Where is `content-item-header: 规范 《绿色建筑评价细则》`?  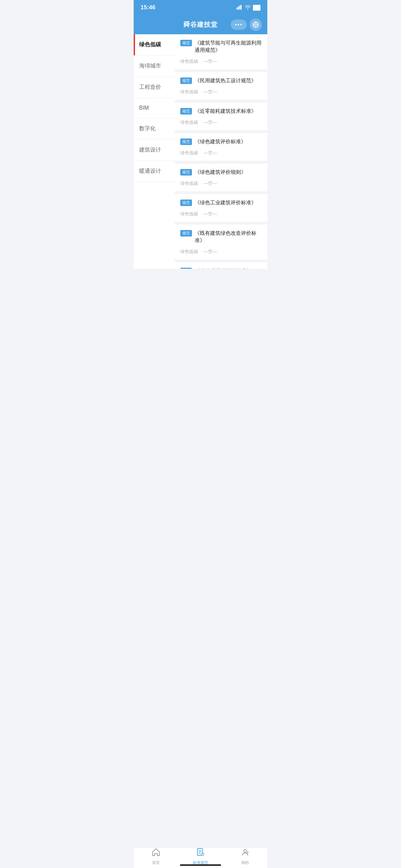
content-item-header: 规范 《绿色建筑评价细则》 is located at coordinates (221, 172).